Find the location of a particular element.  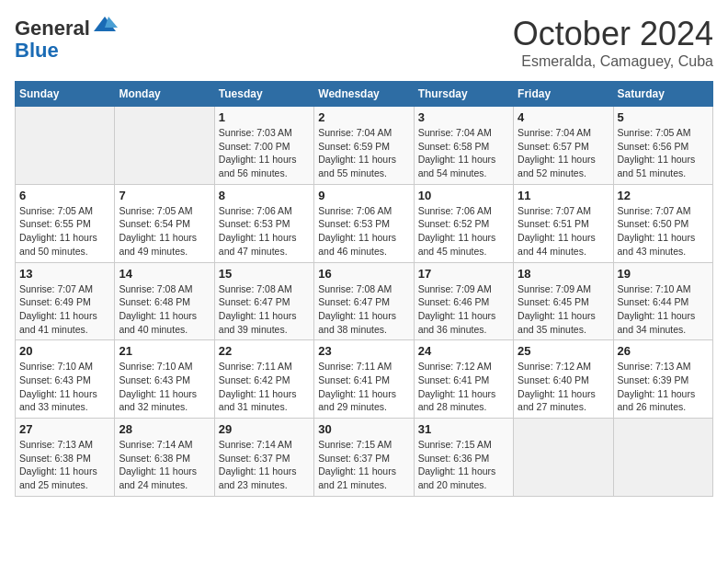

day-number: 28 is located at coordinates (164, 429).